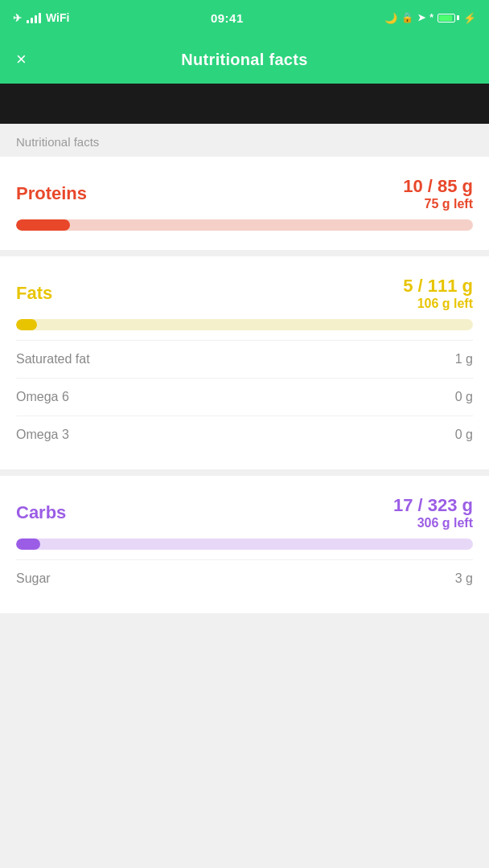 The height and width of the screenshot is (868, 489). Describe the element at coordinates (53, 359) in the screenshot. I see `saturated-fat-label: Saturated fat` at that location.